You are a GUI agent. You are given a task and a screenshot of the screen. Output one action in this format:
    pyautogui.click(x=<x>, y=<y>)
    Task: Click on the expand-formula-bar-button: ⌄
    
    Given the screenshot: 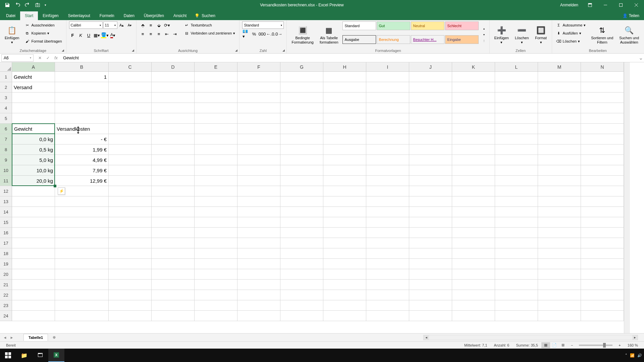 What is the action you would take?
    pyautogui.click(x=641, y=58)
    